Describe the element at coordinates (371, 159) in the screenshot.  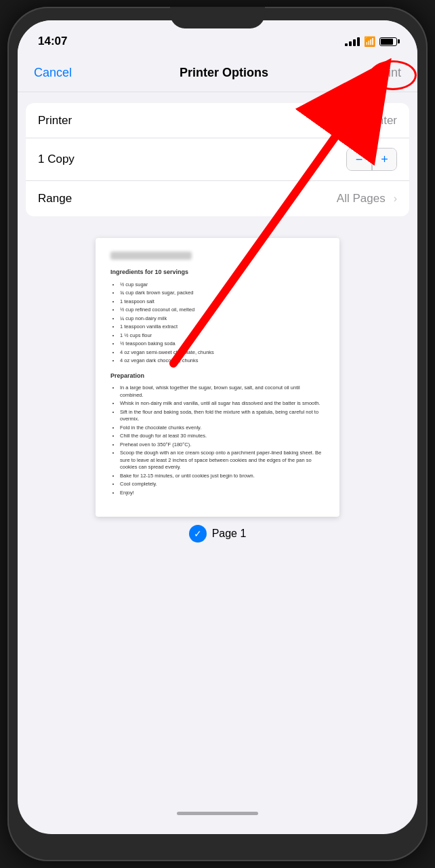
I see `copy-stepper-wrapper: − +` at that location.